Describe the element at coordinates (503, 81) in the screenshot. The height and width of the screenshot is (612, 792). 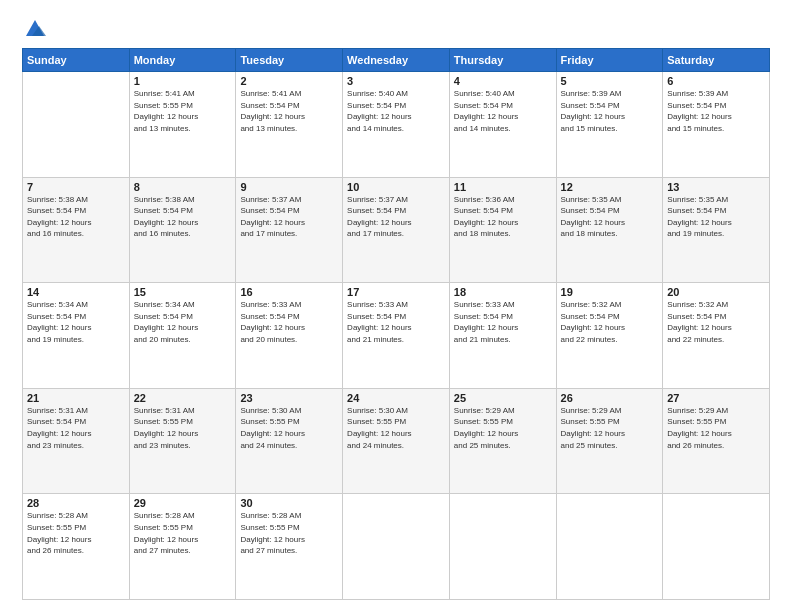
I see `day-number: 4` at that location.